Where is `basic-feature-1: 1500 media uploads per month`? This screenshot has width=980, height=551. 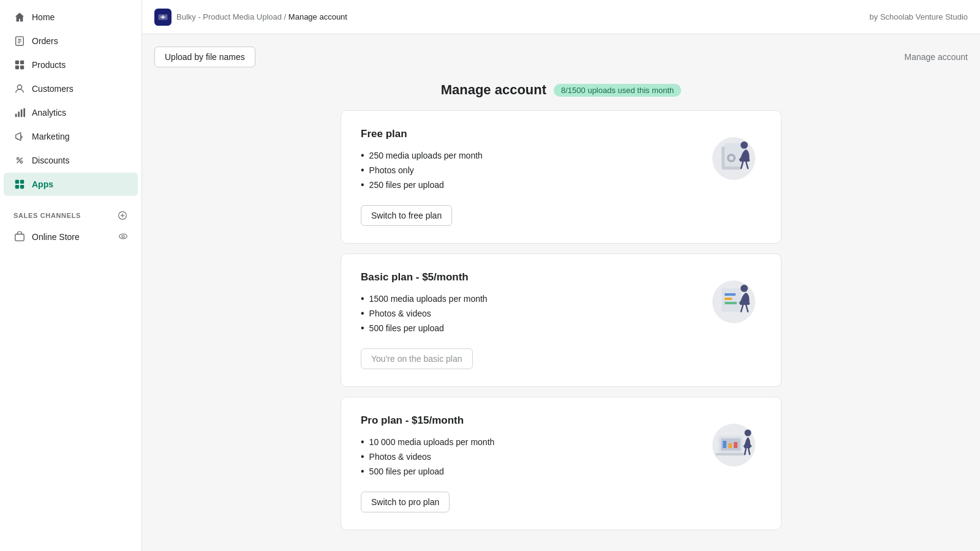 basic-feature-1: 1500 media uploads per month is located at coordinates (529, 299).